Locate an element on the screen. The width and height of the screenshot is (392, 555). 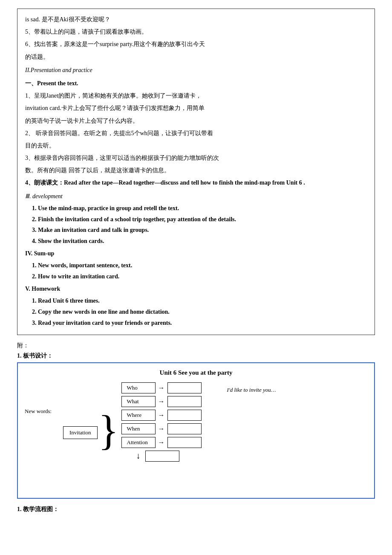
development-list: Use the mind-map, practice in group and … is located at coordinates (202, 225).